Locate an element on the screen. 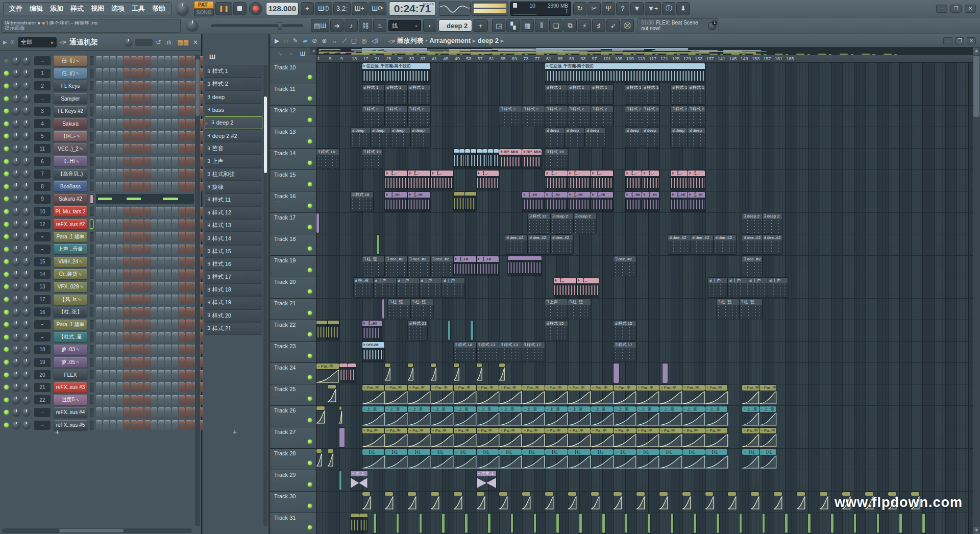  stop-button is located at coordinates (240, 9).